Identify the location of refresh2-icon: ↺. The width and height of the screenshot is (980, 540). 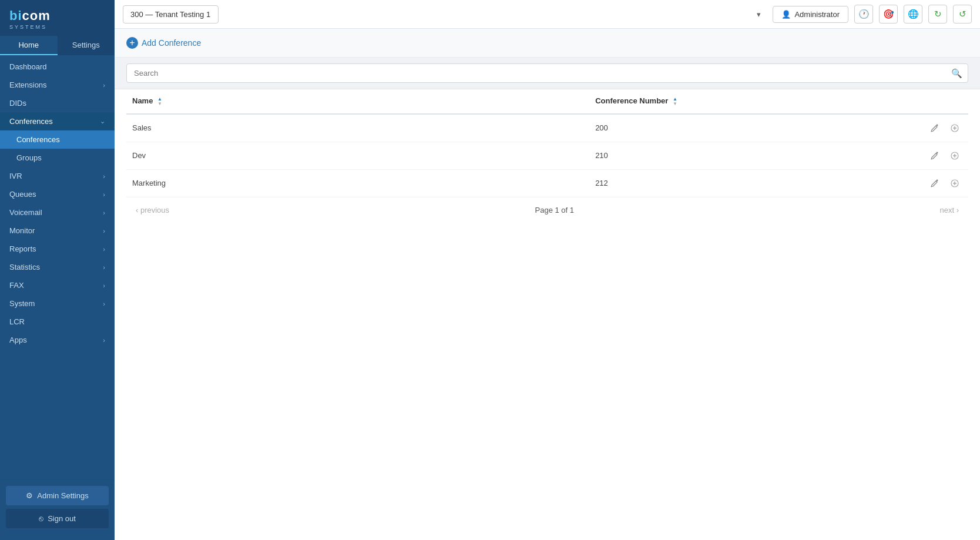
(962, 14).